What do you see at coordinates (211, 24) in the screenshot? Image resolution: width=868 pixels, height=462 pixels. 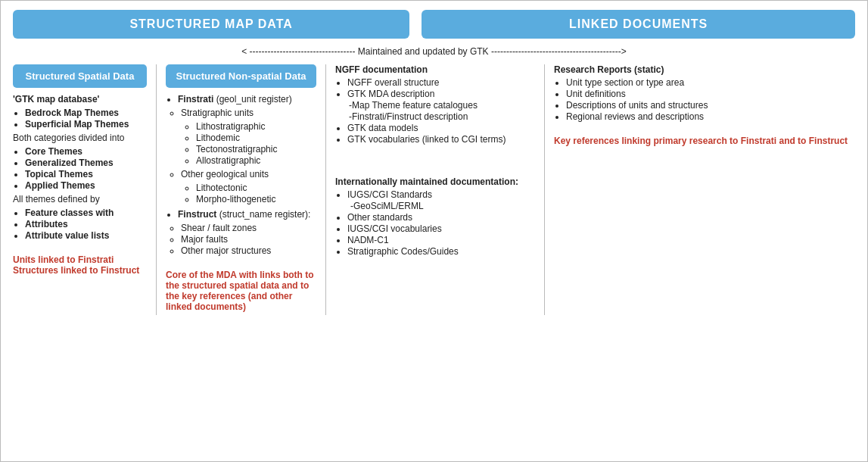 I see `structured-map-header: STRUCTURED MAP DATA` at bounding box center [211, 24].